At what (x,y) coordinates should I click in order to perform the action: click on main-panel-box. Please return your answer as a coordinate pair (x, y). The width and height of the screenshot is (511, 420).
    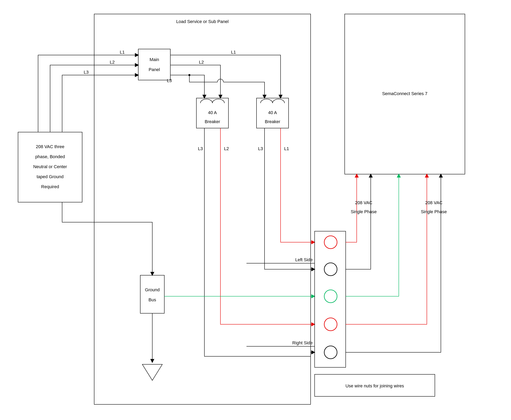
    Looking at the image, I should click on (154, 65).